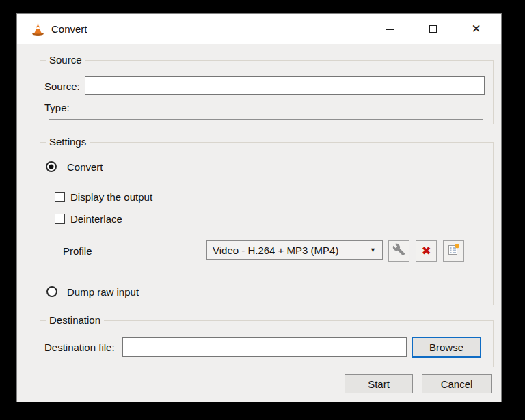 The height and width of the screenshot is (420, 525). What do you see at coordinates (103, 292) in the screenshot?
I see `dump-raw-input-label: Dump raw input` at bounding box center [103, 292].